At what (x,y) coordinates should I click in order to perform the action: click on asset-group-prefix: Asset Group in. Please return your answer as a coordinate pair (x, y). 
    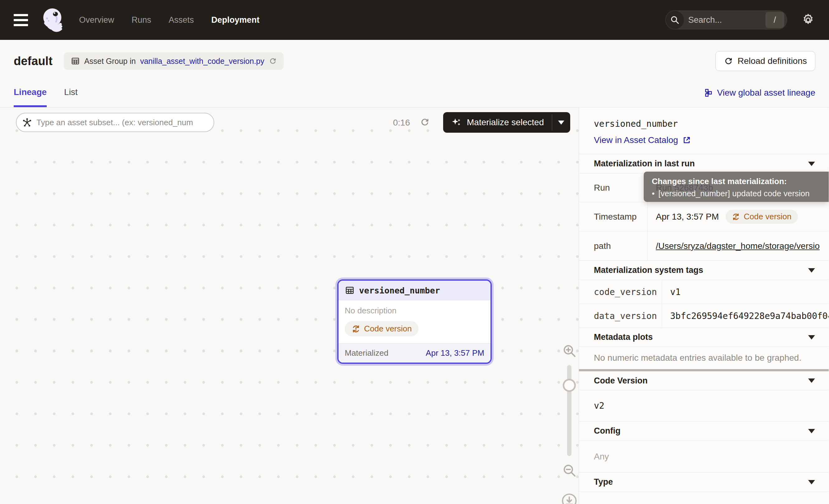
    Looking at the image, I should click on (110, 61).